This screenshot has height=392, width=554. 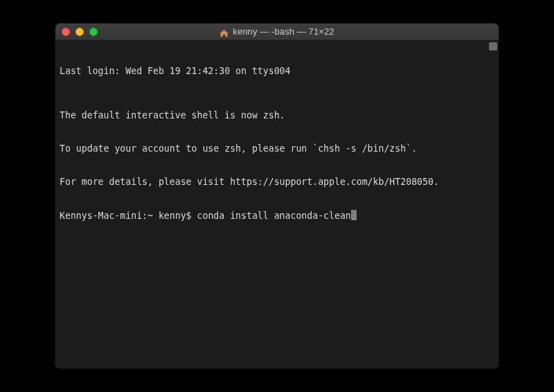 I want to click on terminal-line: The default interactive shell is now zsh…, so click(x=277, y=116).